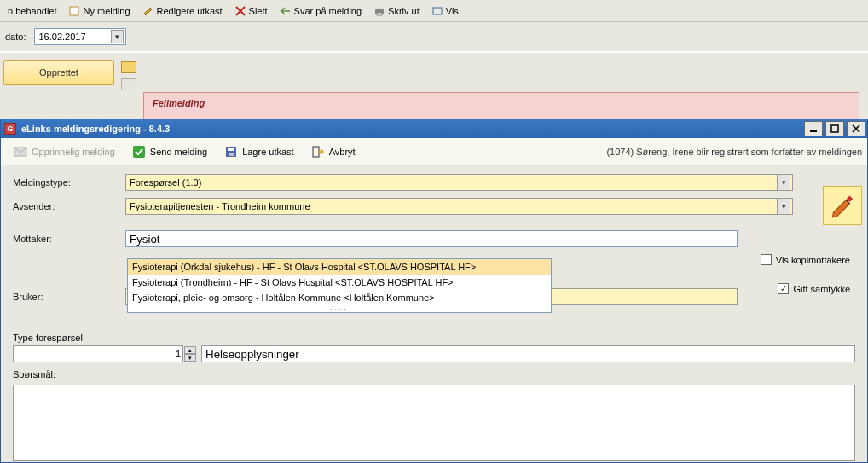 The width and height of the screenshot is (868, 463). I want to click on autocomplete-item: Fysioterapi, pleie- og omsorg - Holtålen…, so click(339, 298).